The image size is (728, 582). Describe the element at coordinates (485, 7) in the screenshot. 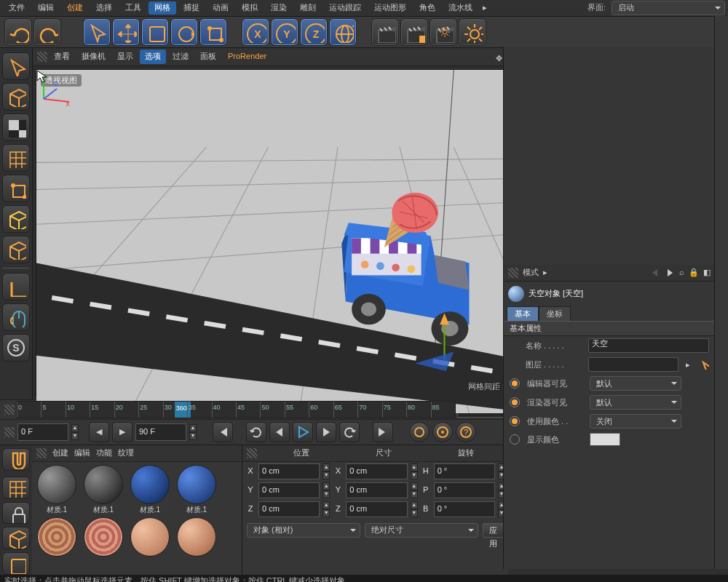

I see `menu-overflow-icon: ▸` at that location.